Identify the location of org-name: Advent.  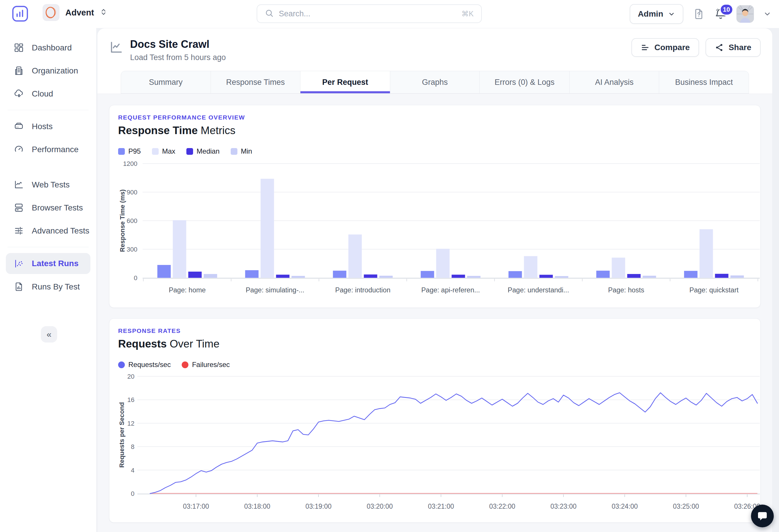
(80, 13).